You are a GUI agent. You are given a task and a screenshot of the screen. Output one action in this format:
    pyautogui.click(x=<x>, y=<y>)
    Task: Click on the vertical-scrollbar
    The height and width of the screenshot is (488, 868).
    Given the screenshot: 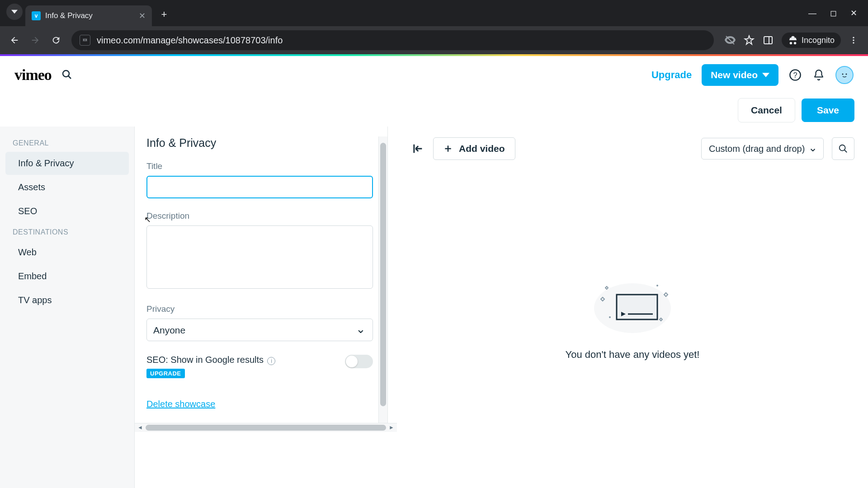 What is the action you would take?
    pyautogui.click(x=383, y=280)
    